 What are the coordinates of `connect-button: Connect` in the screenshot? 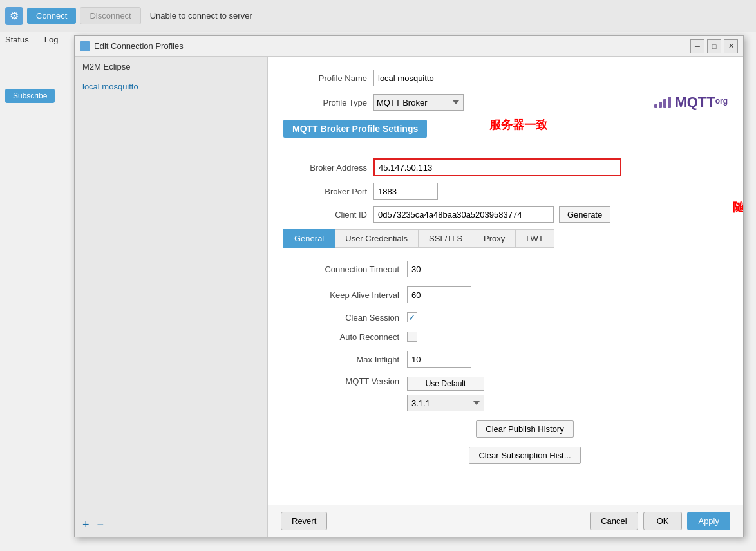 It's located at (52, 15).